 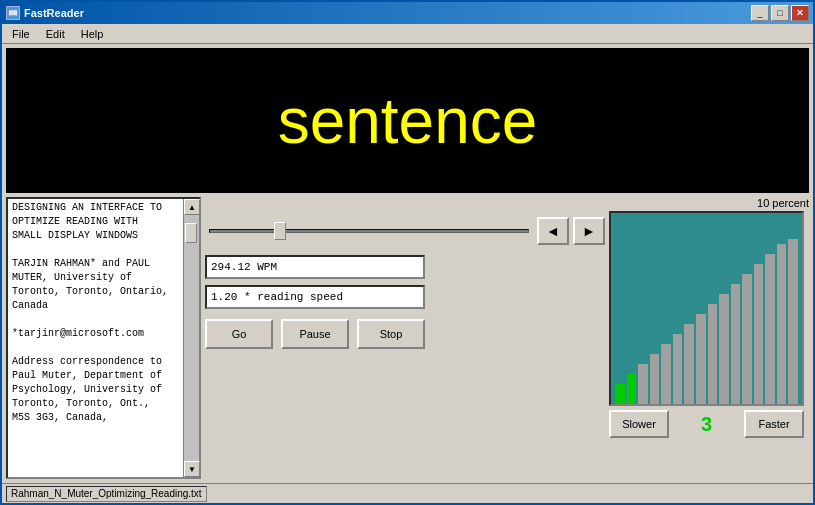 What do you see at coordinates (192, 207) in the screenshot?
I see `scroll-up-button: ▲` at bounding box center [192, 207].